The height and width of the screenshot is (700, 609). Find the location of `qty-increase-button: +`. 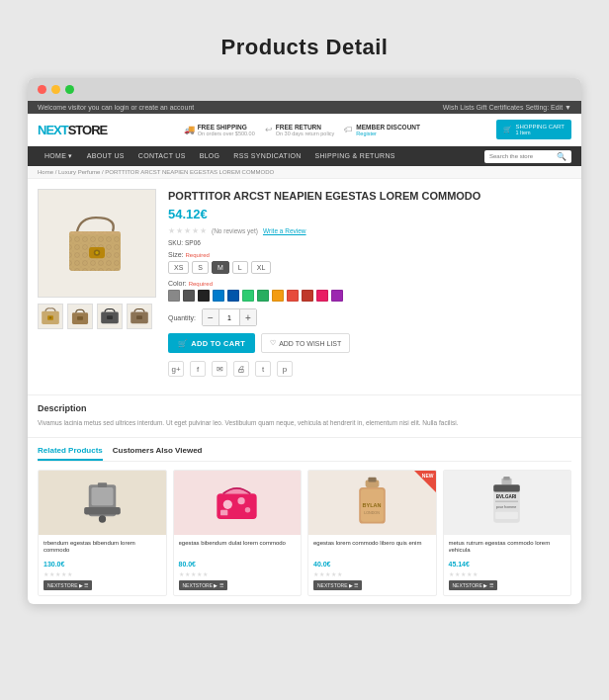

qty-increase-button: + is located at coordinates (248, 317).